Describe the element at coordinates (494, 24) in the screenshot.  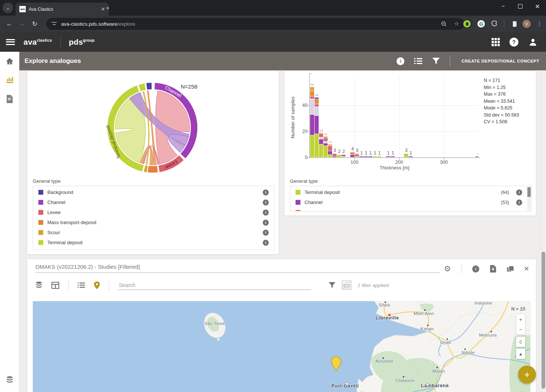
I see `extensions-puzzle-icon` at that location.